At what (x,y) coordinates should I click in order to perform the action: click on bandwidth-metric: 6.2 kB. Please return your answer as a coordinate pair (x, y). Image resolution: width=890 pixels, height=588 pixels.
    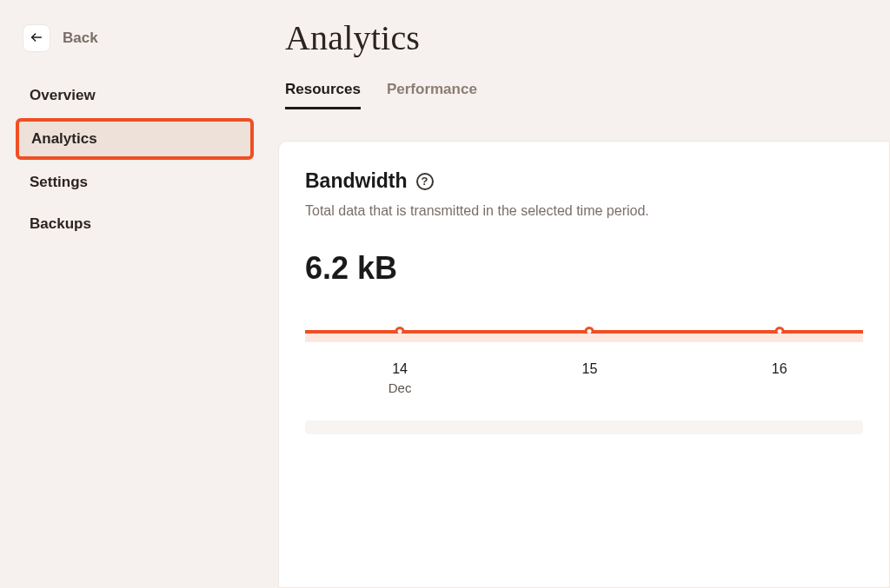
    Looking at the image, I should click on (584, 268).